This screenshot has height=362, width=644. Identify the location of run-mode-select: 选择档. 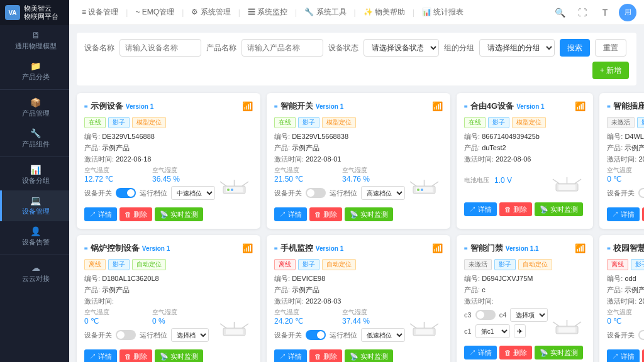
(190, 335).